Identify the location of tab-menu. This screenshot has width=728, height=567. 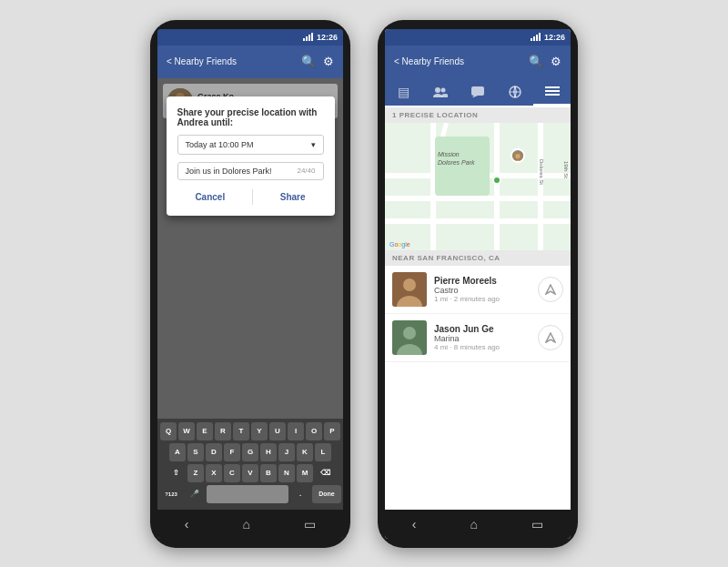
(551, 92).